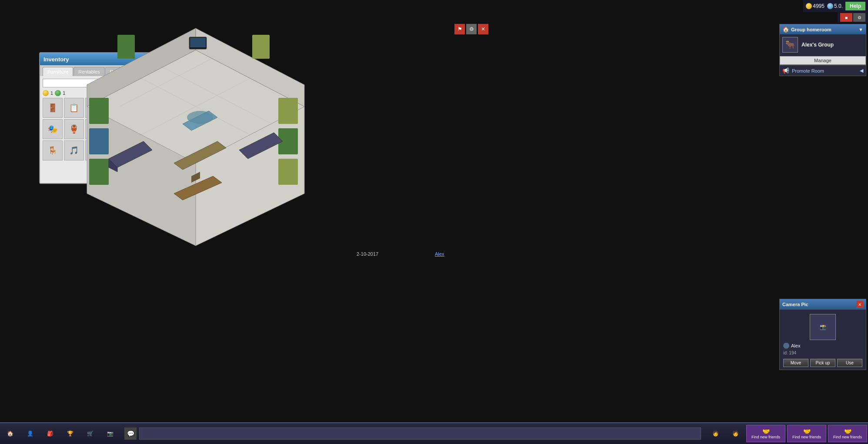  What do you see at coordinates (848, 437) in the screenshot?
I see `find-friends-label-3: Find new friends` at bounding box center [848, 437].